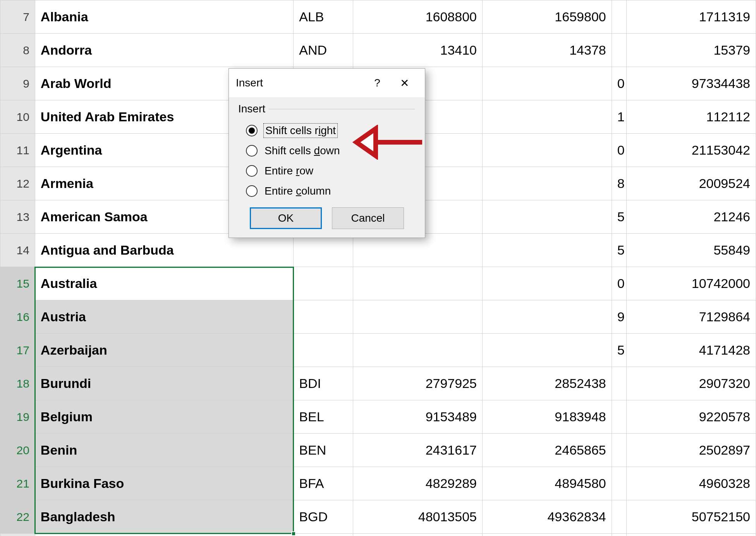 Image resolution: width=756 pixels, height=536 pixels. Describe the element at coordinates (18, 484) in the screenshot. I see `row-header: 21` at that location.